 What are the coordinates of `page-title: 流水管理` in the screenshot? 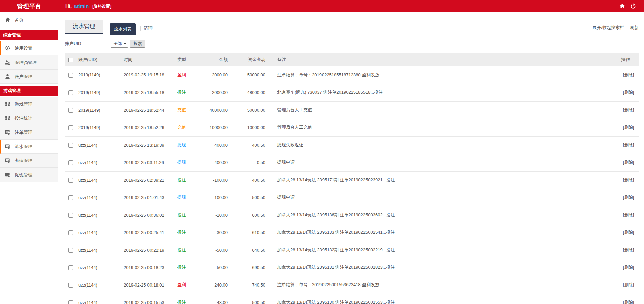 It's located at (84, 27).